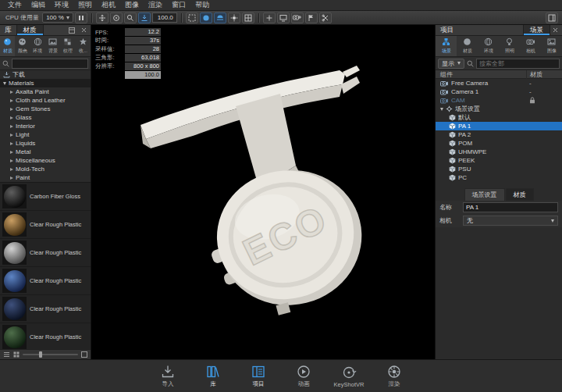  Describe the element at coordinates (283, 18) in the screenshot. I see `view-presets-button` at that location.